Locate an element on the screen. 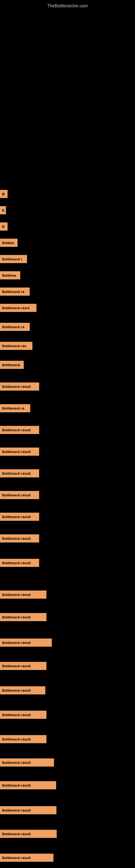  item-9: Bottleneck re is located at coordinates (15, 327).